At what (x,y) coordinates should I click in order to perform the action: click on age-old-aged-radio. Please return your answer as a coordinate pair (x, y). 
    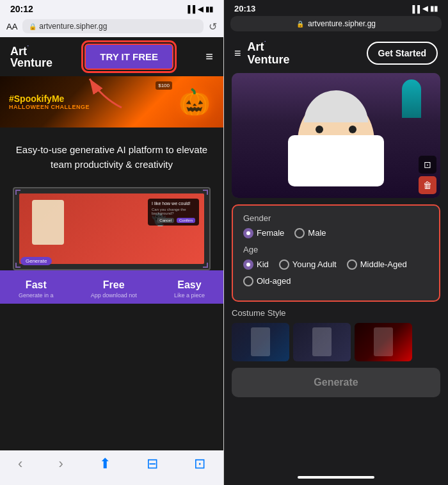
    Looking at the image, I should click on (248, 281).